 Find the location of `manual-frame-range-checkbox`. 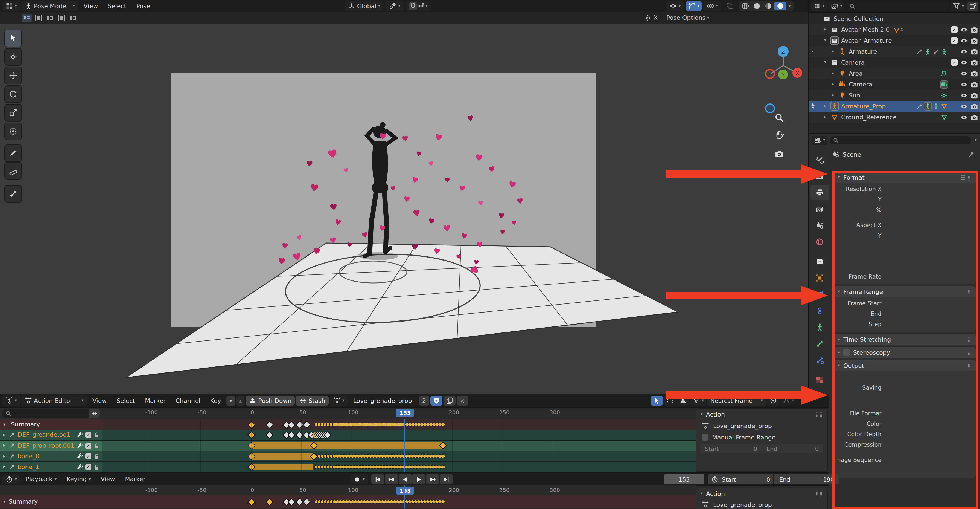

manual-frame-range-checkbox is located at coordinates (705, 437).